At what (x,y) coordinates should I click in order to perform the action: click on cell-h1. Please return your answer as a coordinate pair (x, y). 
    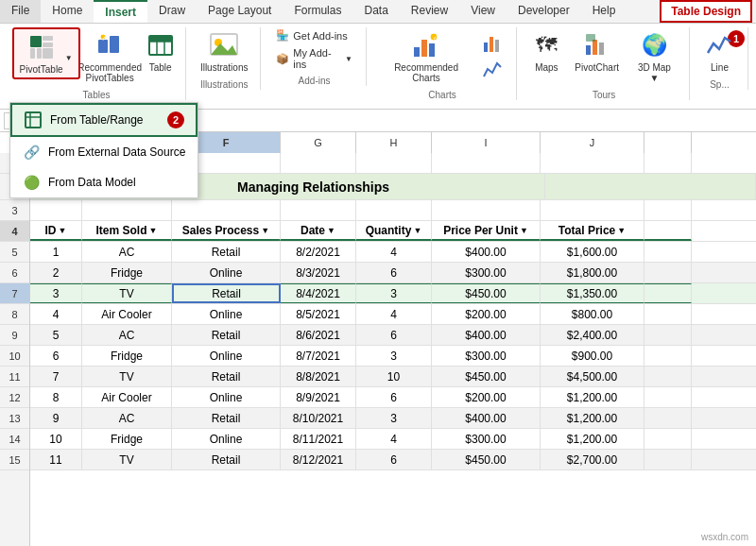
    Looking at the image, I should click on (394, 162).